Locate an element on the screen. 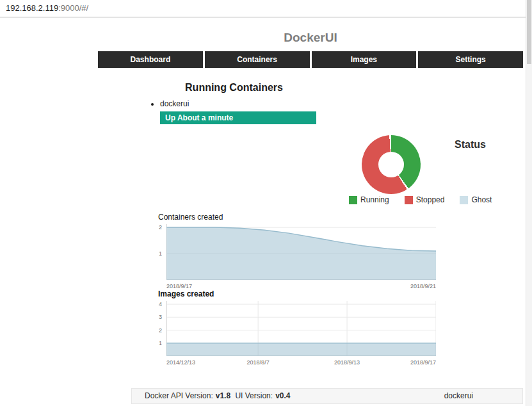 This screenshot has width=532, height=406. x-tick-label: 2018/9/13 is located at coordinates (347, 362).